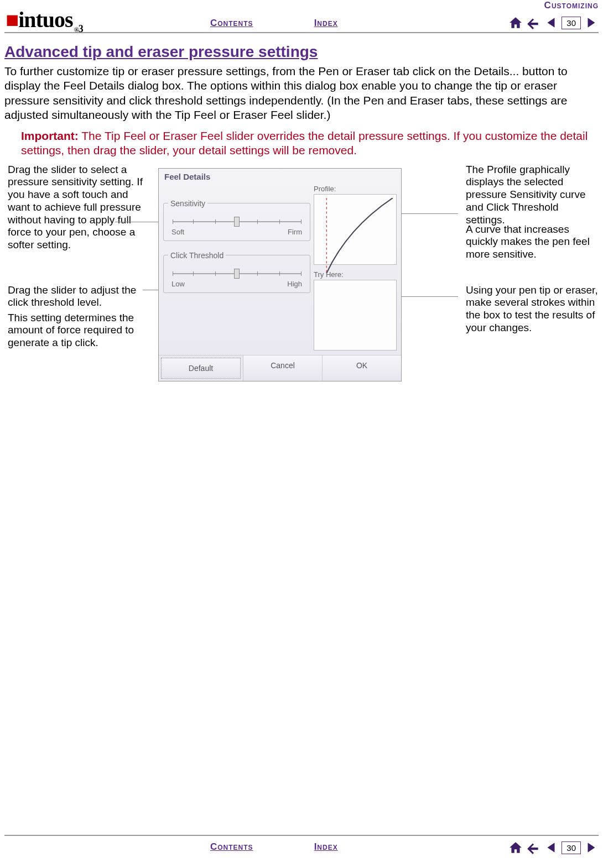 This screenshot has height=868, width=603. I want to click on header-divider, so click(301, 33).